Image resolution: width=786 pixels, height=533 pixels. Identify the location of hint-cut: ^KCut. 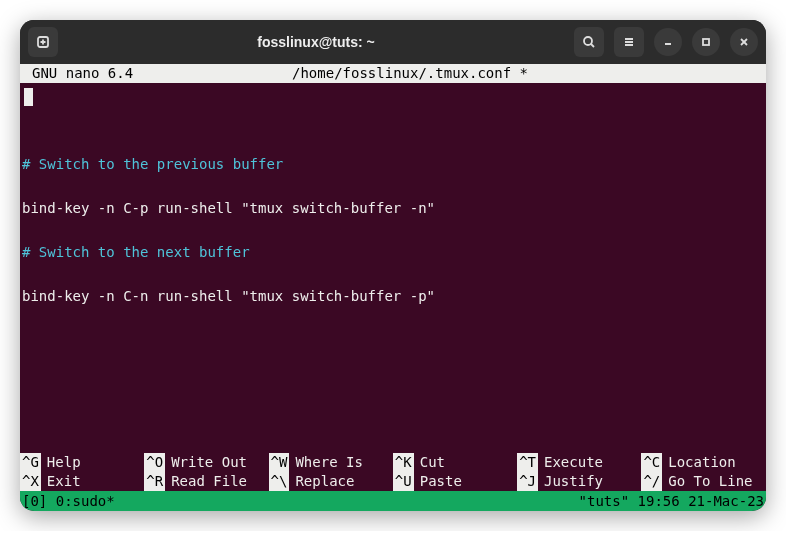
(455, 462).